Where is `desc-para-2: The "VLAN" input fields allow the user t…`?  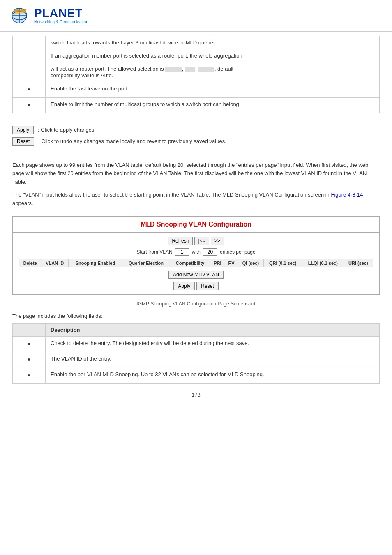
desc-para-2: The "VLAN" input fields allow the user t… is located at coordinates (196, 199).